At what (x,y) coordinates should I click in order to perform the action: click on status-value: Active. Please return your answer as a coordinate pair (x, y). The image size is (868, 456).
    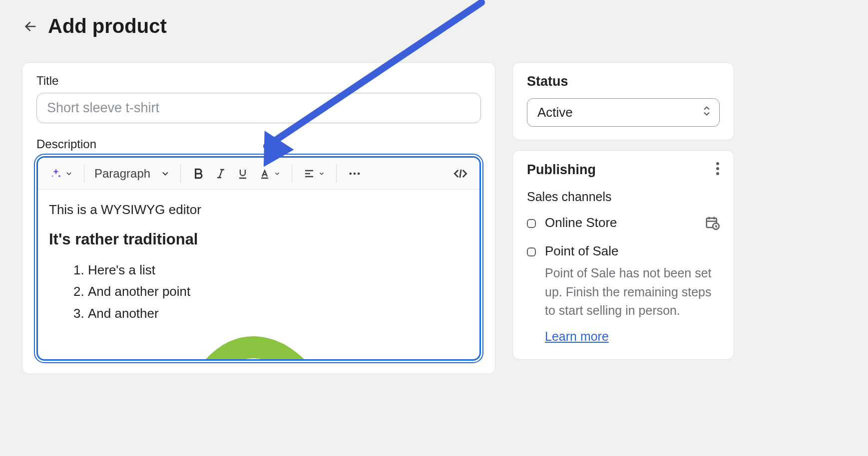
    Looking at the image, I should click on (555, 112).